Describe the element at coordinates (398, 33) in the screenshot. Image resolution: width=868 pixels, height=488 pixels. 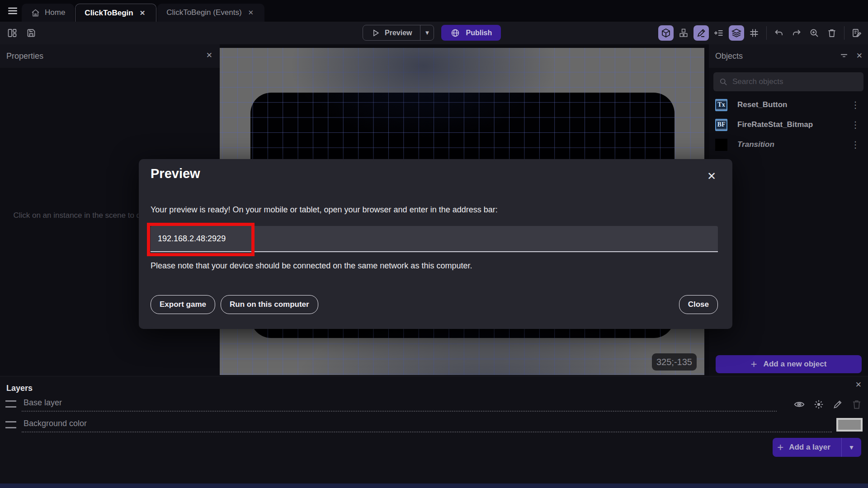
I see `preview-button-label: Preview` at that location.